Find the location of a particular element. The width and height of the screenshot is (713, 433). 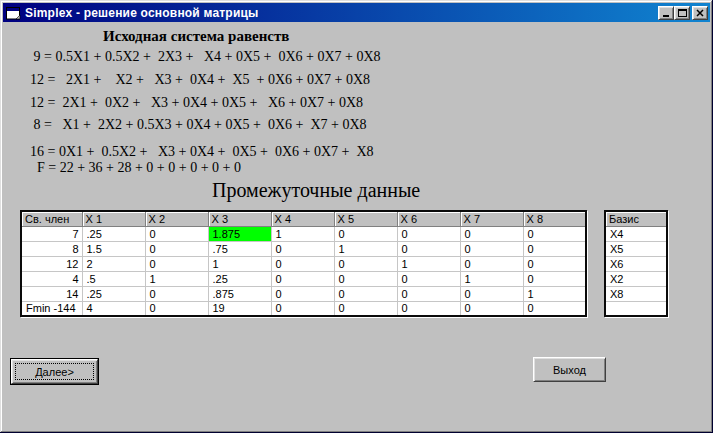

title-bar: Simplex - решение основной матрицы is located at coordinates (356, 12).